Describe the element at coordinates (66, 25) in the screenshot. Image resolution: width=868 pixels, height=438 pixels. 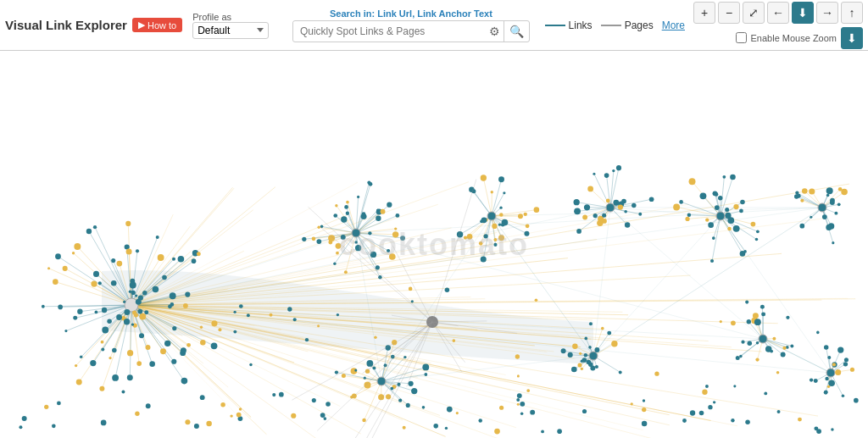
I see `app-title: Visual Link Explorer` at that location.